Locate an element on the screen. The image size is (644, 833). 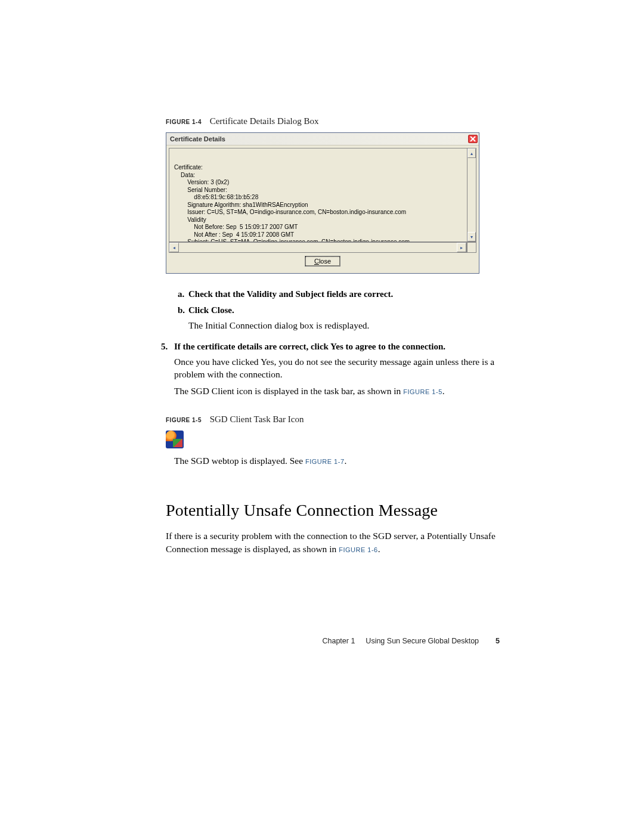
page-footer: Chapter 1 Using Sun Secure Global Deskto… is located at coordinates (333, 641).